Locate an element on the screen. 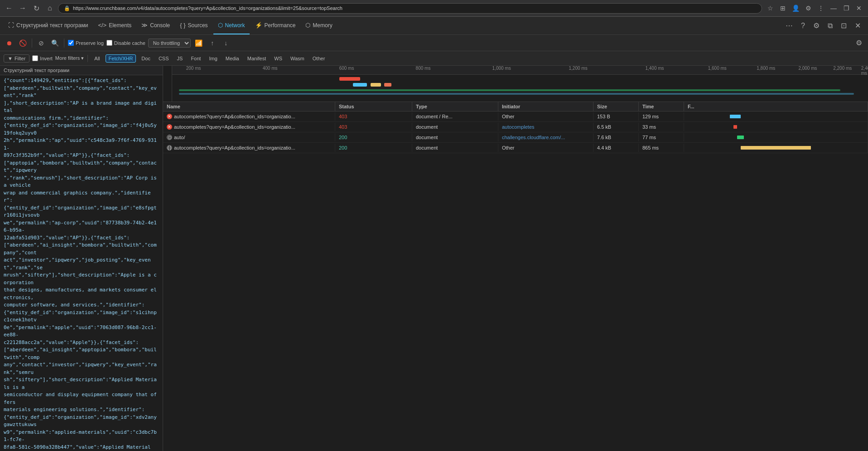  devtools-help-button: ? is located at coordinates (803, 26).